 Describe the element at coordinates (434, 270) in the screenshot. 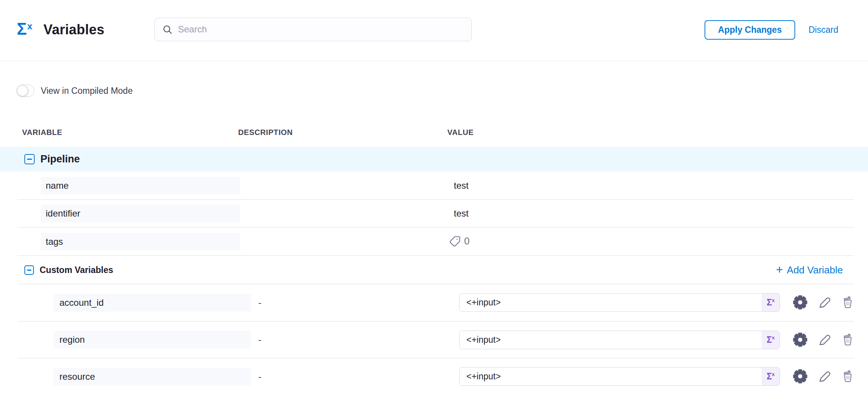

I see `section-header-custom-variables: Custom Variables + Add Variable` at that location.